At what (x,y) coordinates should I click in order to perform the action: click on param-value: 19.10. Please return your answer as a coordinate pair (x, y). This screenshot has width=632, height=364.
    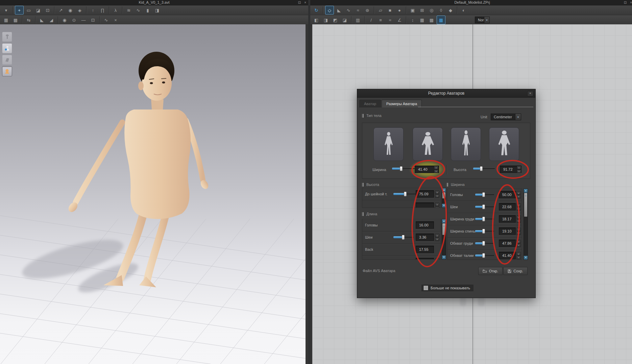
    Looking at the image, I should click on (507, 231).